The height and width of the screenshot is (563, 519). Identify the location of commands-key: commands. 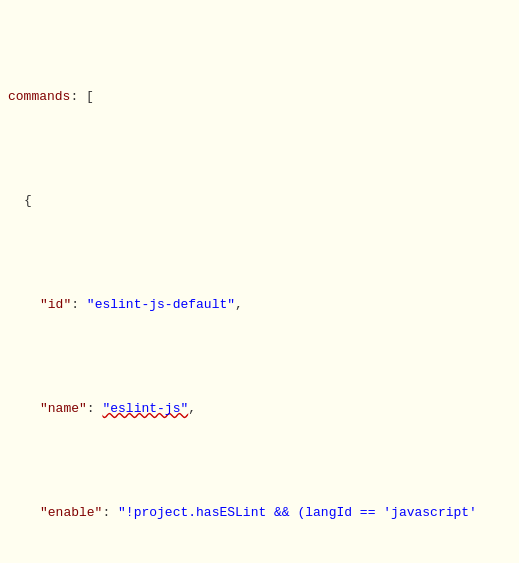
(39, 98).